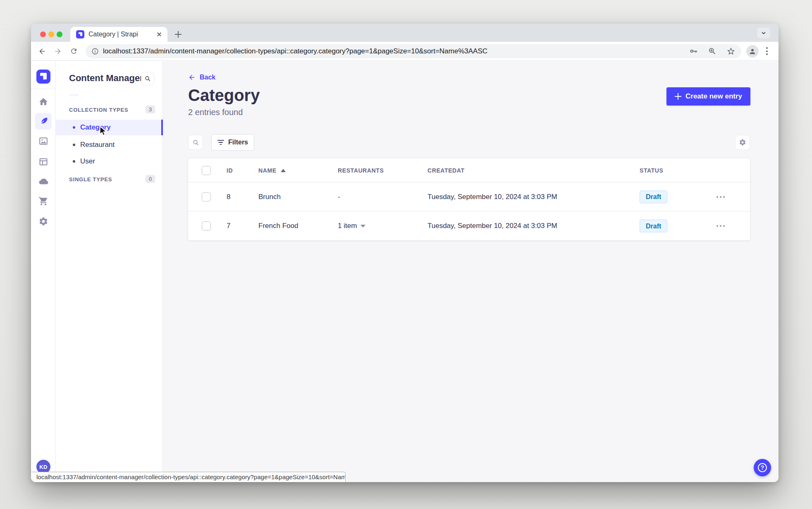 The image size is (812, 509). What do you see at coordinates (709, 96) in the screenshot?
I see `create-new-entry-button: Create new entry` at bounding box center [709, 96].